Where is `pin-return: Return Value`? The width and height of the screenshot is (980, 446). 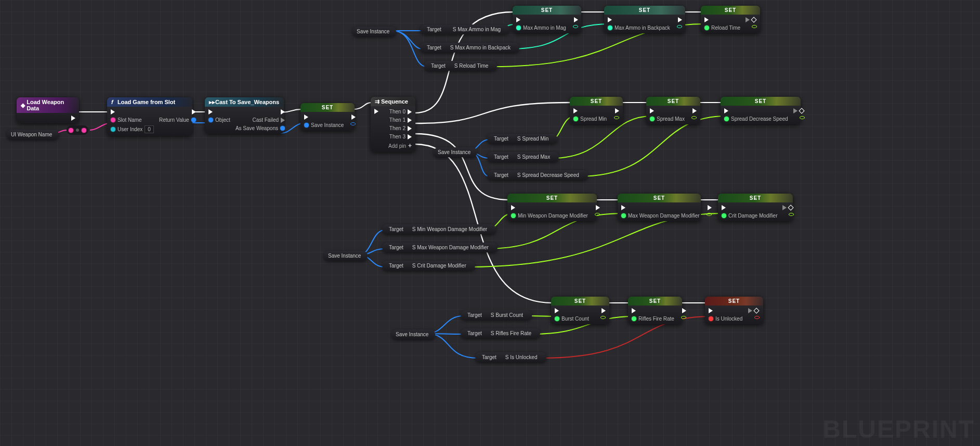 pin-return: Return Value is located at coordinates (178, 120).